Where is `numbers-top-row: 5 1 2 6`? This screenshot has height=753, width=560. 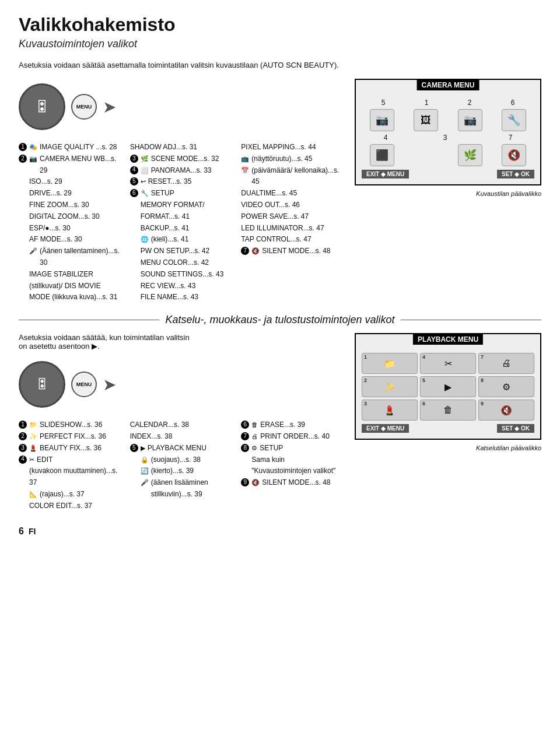 numbers-top-row: 5 1 2 6 is located at coordinates (448, 103).